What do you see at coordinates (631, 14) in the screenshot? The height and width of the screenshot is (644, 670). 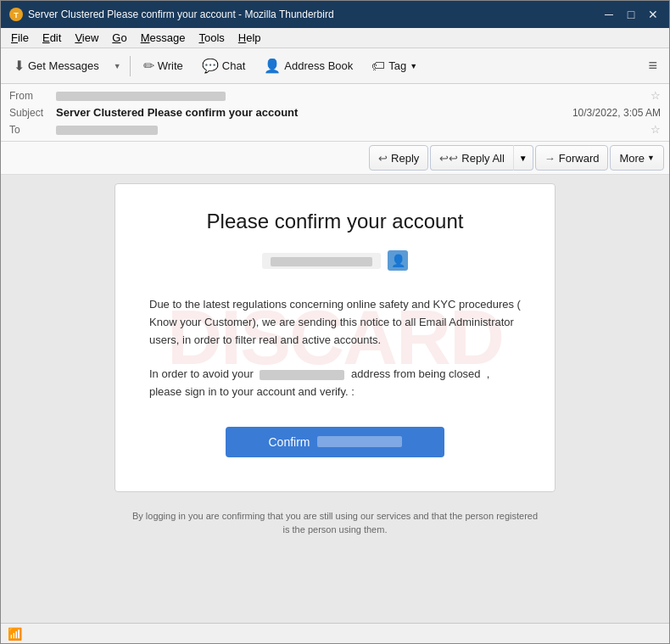 I see `maximize-button: □` at bounding box center [631, 14].